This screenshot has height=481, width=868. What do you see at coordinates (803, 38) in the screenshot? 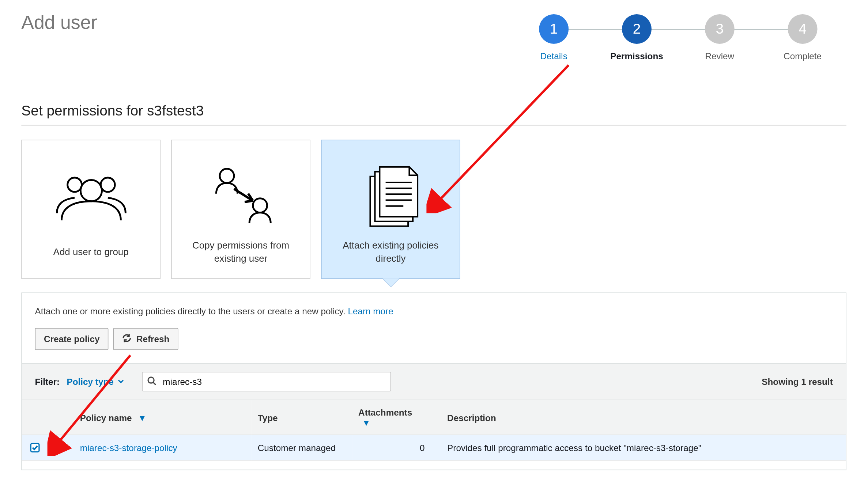
I see `wizard-step-complete: 4 Complete` at bounding box center [803, 38].